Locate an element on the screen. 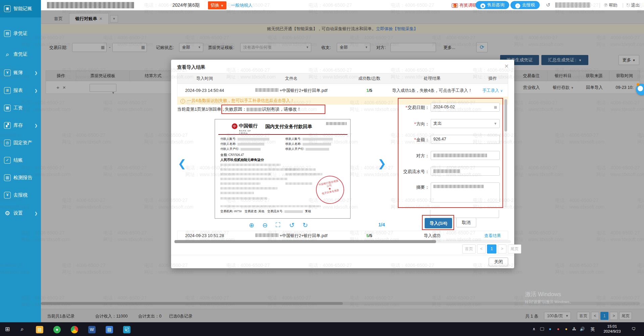 The width and height of the screenshot is (644, 336). logout-icon: ⎋ is located at coordinates (628, 5).